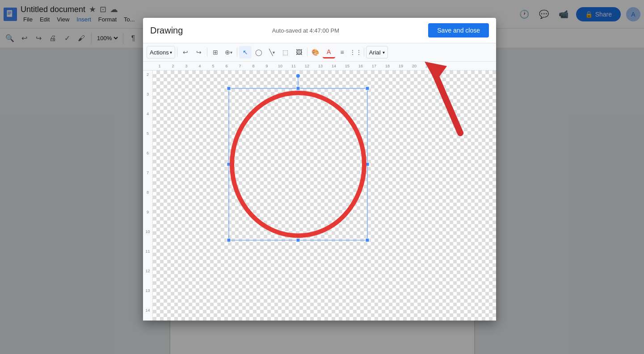  Describe the element at coordinates (329, 52) in the screenshot. I see `border-color-icon: A` at that location.